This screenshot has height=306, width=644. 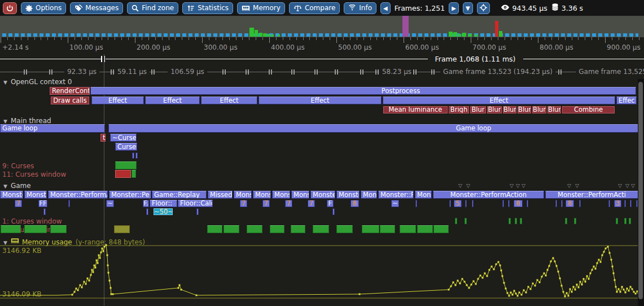 I want to click on zone-bar: Draw calls, so click(x=70, y=100).